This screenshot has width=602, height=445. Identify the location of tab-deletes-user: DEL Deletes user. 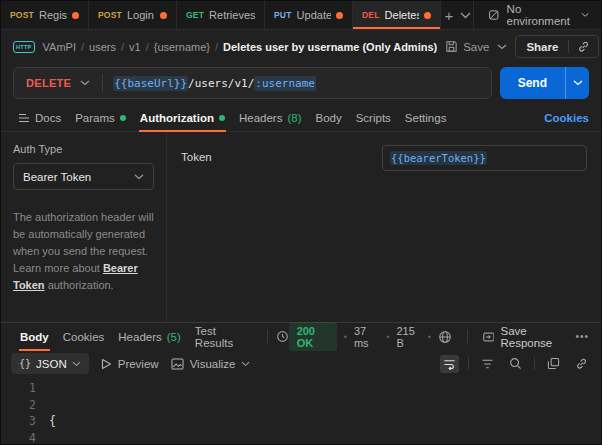
(397, 15).